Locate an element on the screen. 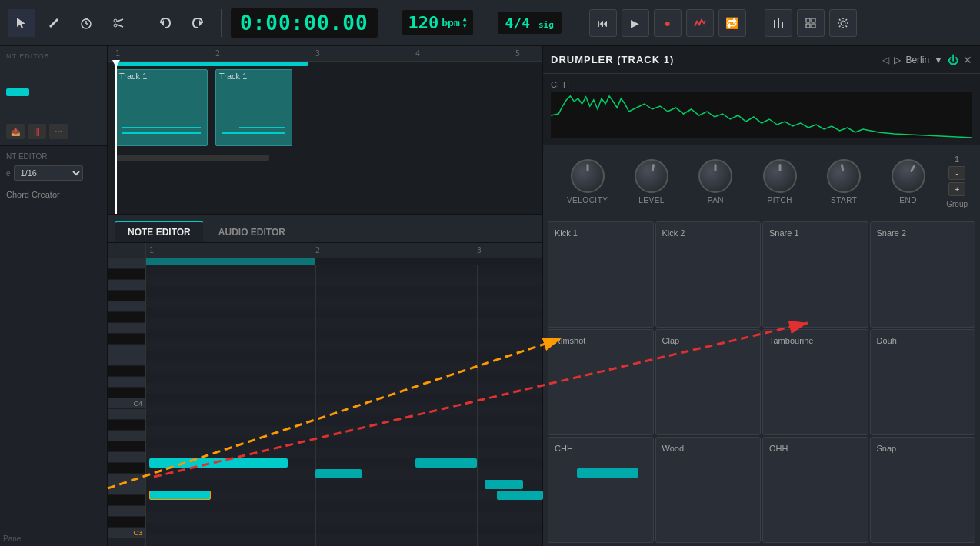 The width and height of the screenshot is (980, 546). key-d3 is located at coordinates (126, 511).